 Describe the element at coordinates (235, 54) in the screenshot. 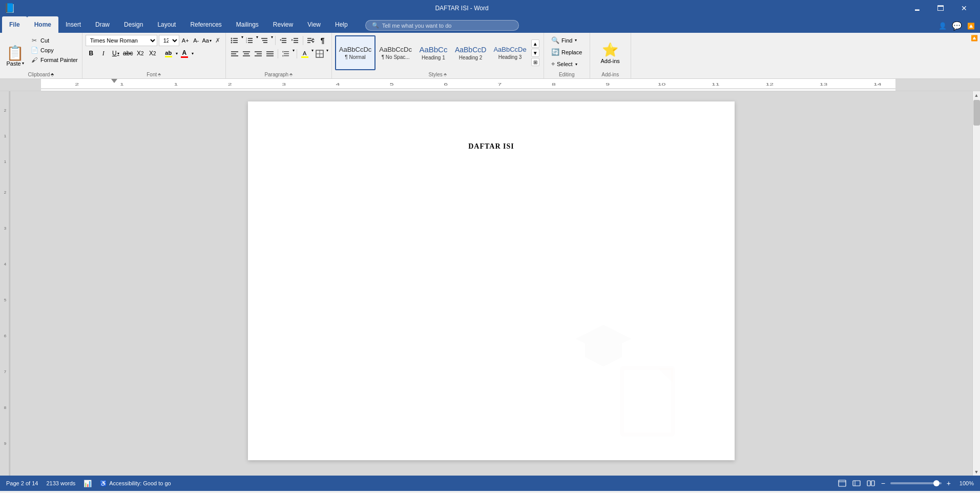

I see `align-left-button` at that location.